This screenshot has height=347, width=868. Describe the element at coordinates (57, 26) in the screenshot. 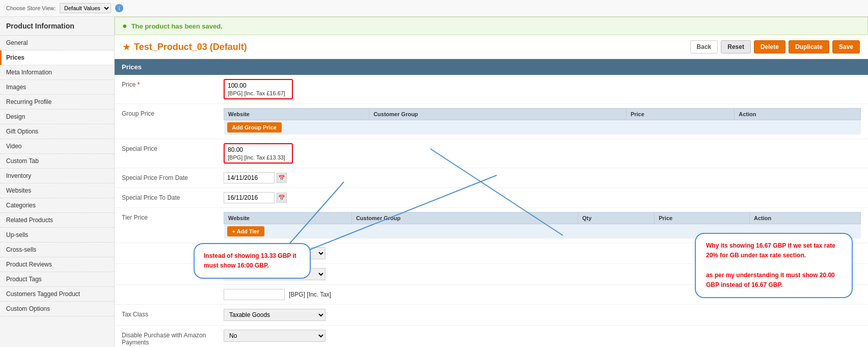

I see `sidebar-title: Product Information` at that location.